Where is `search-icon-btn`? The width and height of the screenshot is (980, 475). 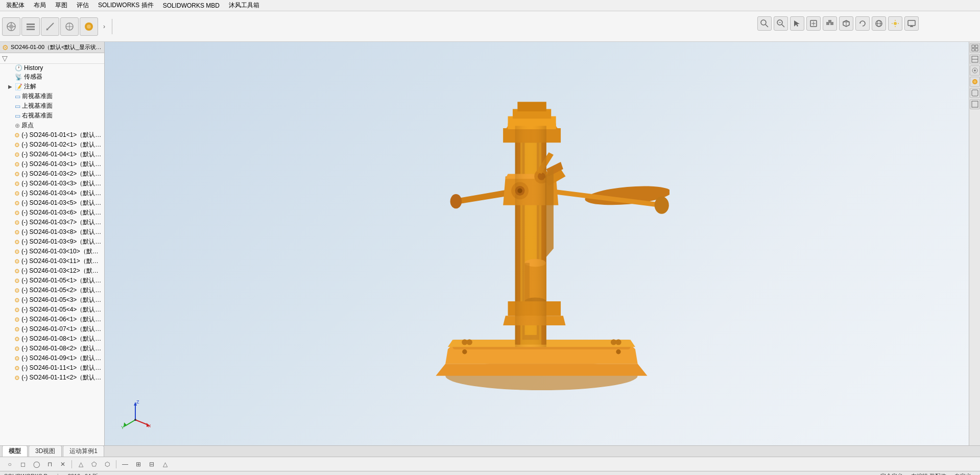 search-icon-btn is located at coordinates (764, 23).